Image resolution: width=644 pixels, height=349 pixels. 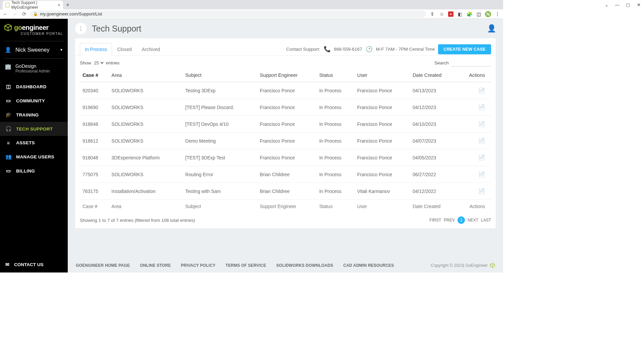 I want to click on footer-link: TERMS OF SERVICE, so click(x=246, y=265).